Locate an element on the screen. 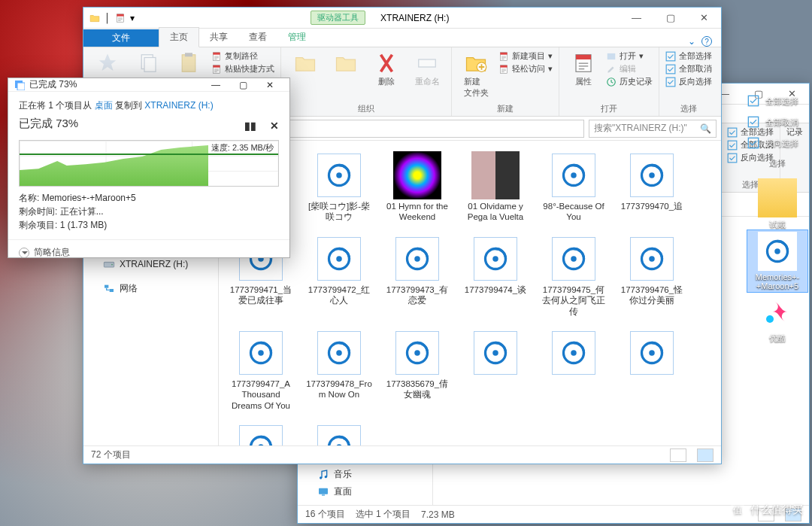 The width and height of the screenshot is (812, 526). ribbon-collapse-icon: ⌄ is located at coordinates (692, 41).